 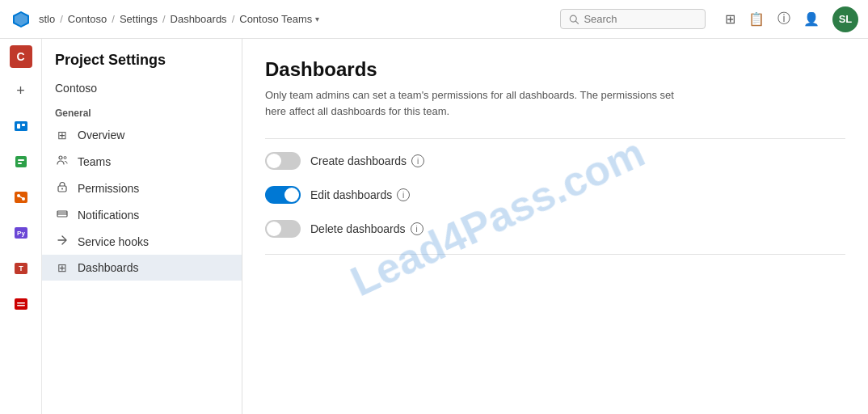 I want to click on sidebar-label-overview: Overview, so click(x=101, y=135).